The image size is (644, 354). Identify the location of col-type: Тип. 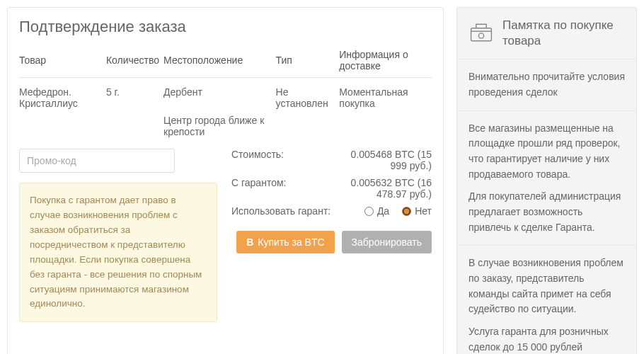
(308, 61).